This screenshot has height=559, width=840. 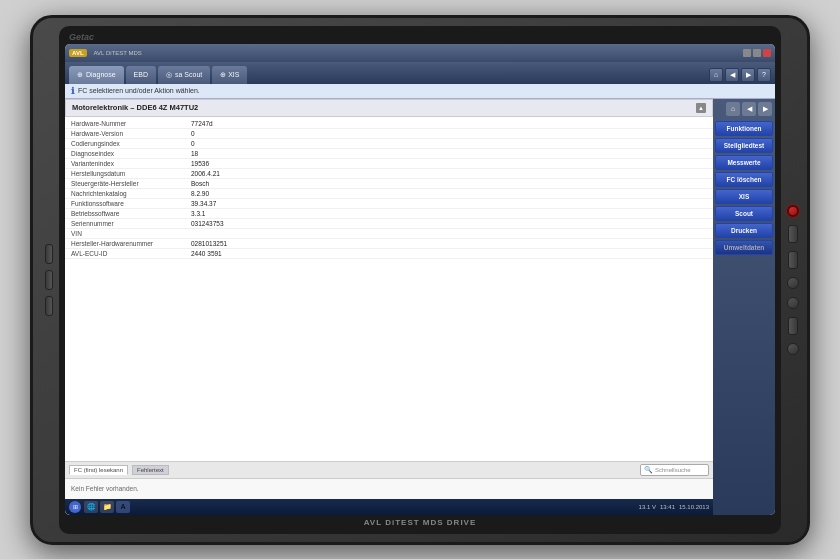 What do you see at coordinates (75, 507) in the screenshot?
I see `start-button: ⊞` at bounding box center [75, 507].